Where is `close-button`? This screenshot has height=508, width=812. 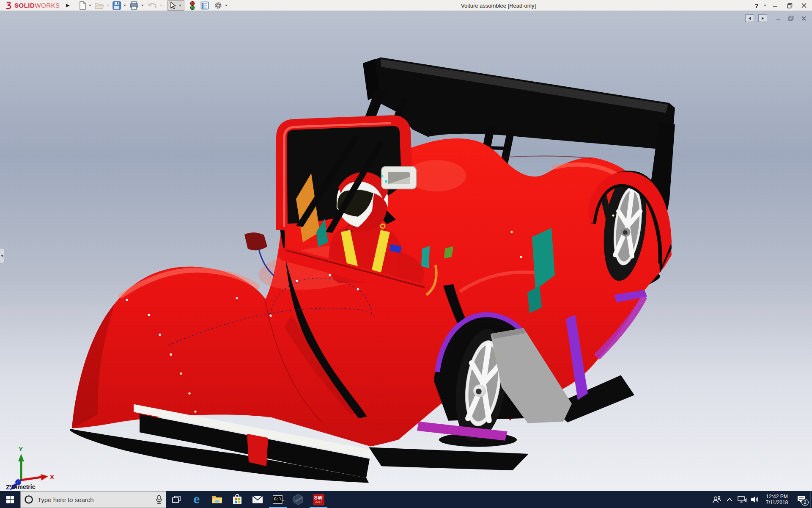
close-button is located at coordinates (804, 6).